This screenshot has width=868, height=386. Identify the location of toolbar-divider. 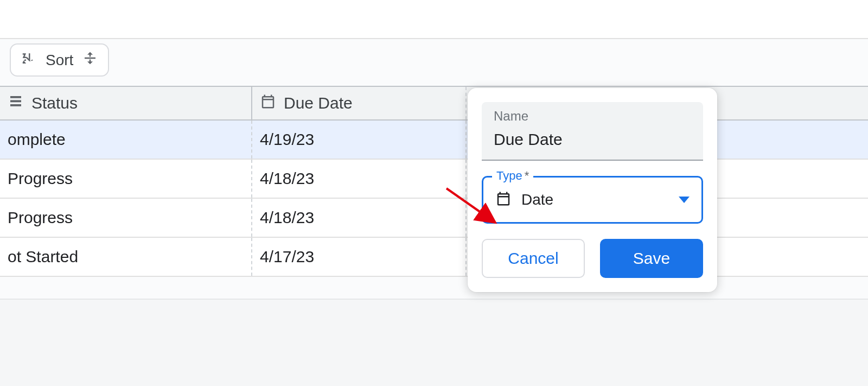
(434, 39).